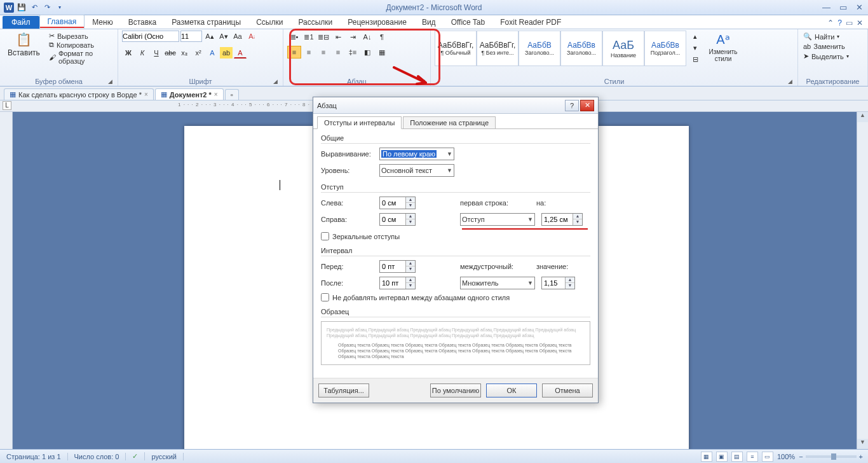 The height and width of the screenshot is (463, 868). Describe the element at coordinates (423, 81) in the screenshot. I see `paragraph-launcher: ◢` at that location.